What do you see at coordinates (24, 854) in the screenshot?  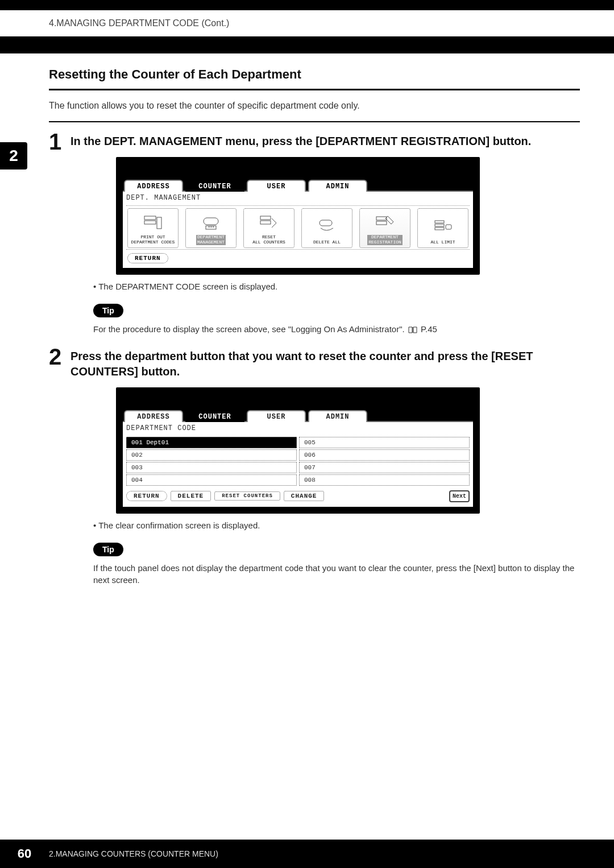 I see `page-number: 60` at bounding box center [24, 854].